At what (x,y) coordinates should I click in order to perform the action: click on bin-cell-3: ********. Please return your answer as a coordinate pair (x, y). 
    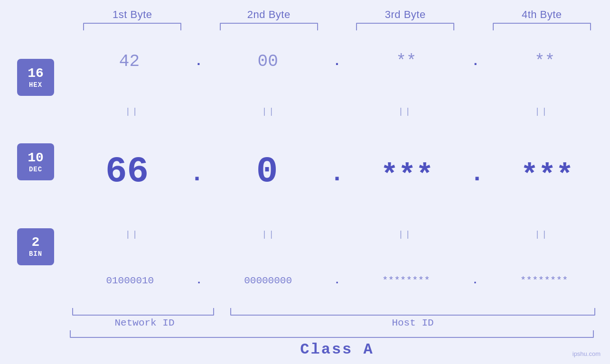
    Looking at the image, I should click on (406, 281).